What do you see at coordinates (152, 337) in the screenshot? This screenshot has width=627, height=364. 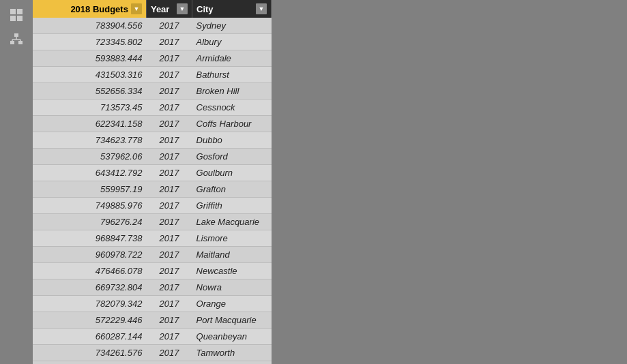 I see `table-row: 660287.1442017Queanbeyan` at bounding box center [152, 337].